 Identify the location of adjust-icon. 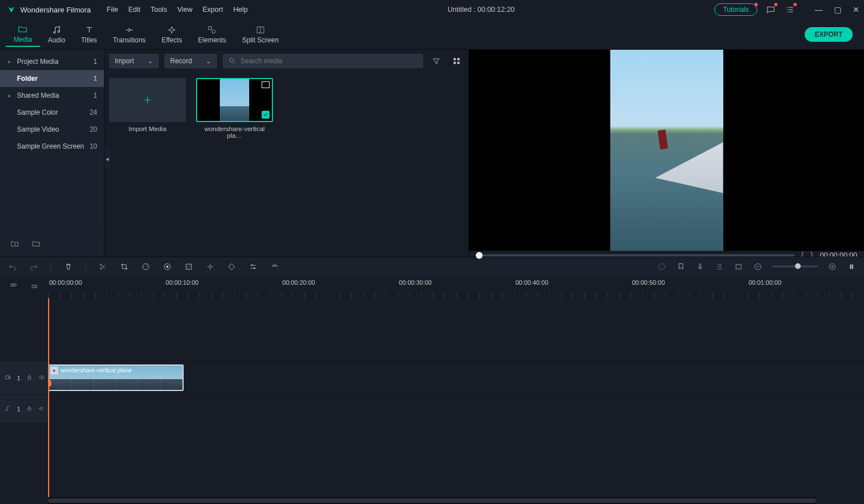
(253, 267).